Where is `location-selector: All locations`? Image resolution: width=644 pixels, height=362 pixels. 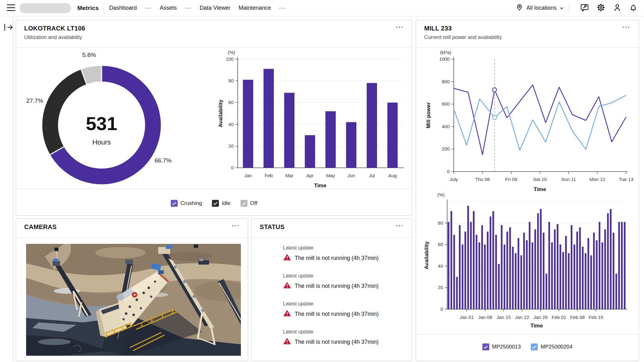 location-selector: All locations is located at coordinates (540, 8).